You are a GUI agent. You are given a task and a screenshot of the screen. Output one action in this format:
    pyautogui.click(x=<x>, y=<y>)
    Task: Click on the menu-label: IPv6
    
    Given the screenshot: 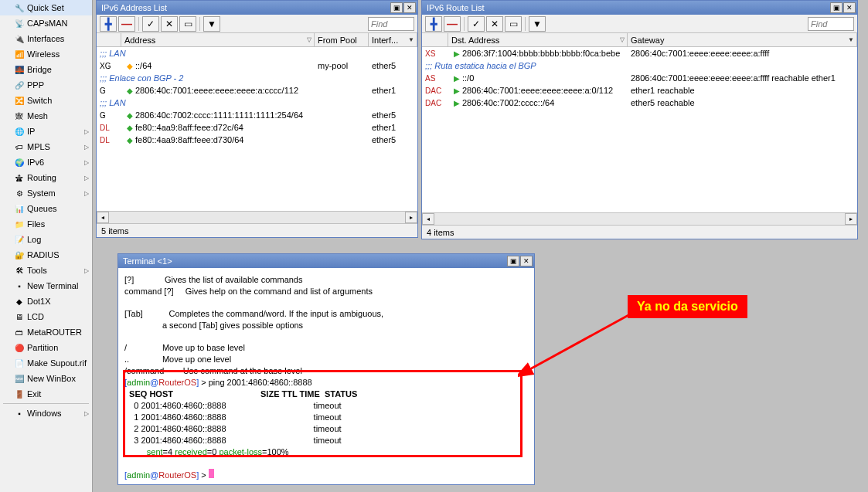 What is the action you would take?
    pyautogui.click(x=36, y=162)
    